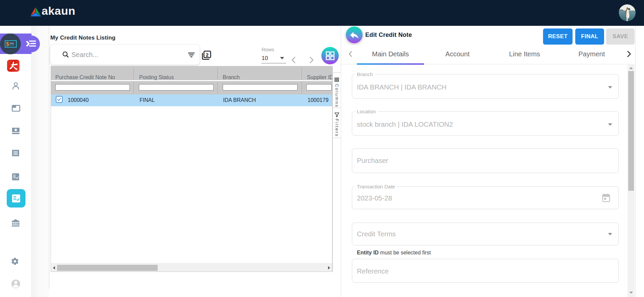 The width and height of the screenshot is (644, 297). What do you see at coordinates (207, 55) in the screenshot?
I see `svg-text: 2` at bounding box center [207, 55].